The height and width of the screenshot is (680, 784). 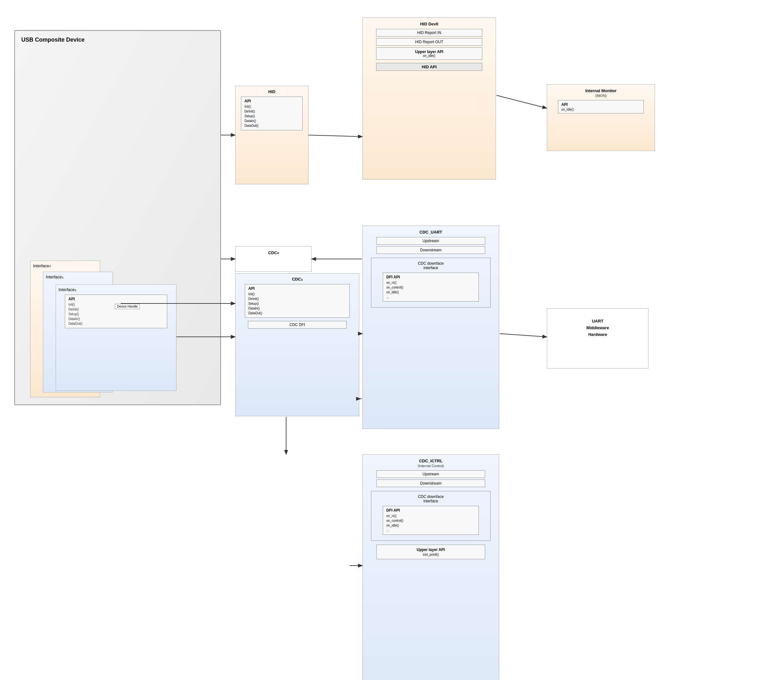 I want to click on hid-dev0-box: HID Dev0 HID Report IN HID Report OUT Up…, so click(x=429, y=99).